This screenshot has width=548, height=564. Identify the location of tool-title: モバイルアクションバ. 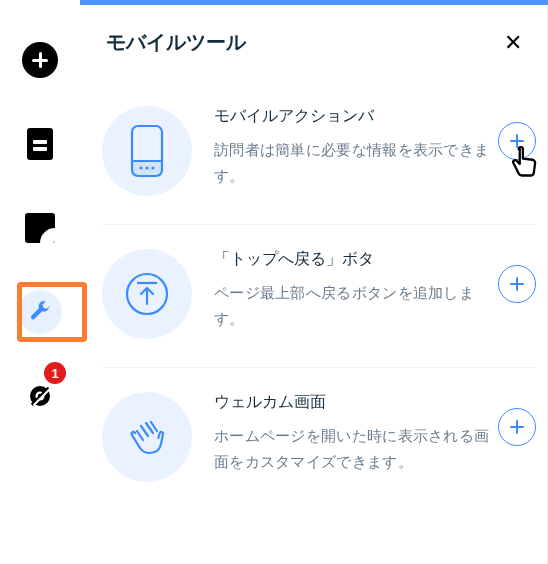
(352, 116).